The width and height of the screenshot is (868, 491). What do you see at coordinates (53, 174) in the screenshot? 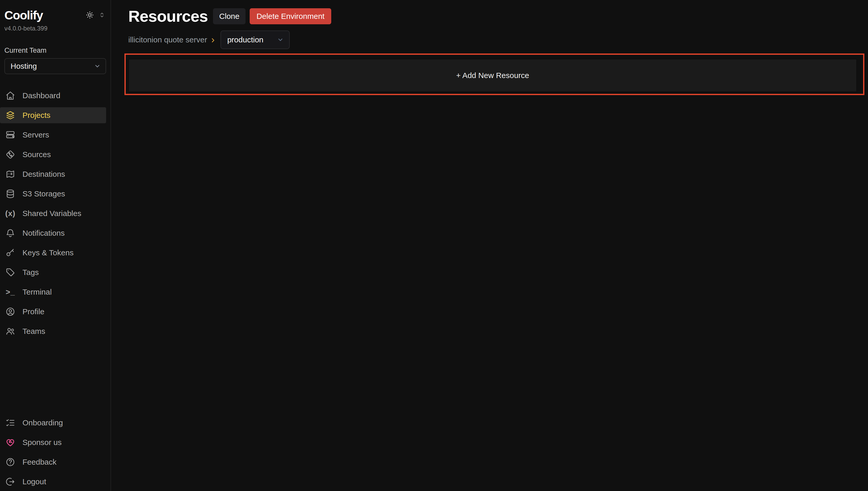
I see `sidebar-item-destinations: Destinations` at bounding box center [53, 174].